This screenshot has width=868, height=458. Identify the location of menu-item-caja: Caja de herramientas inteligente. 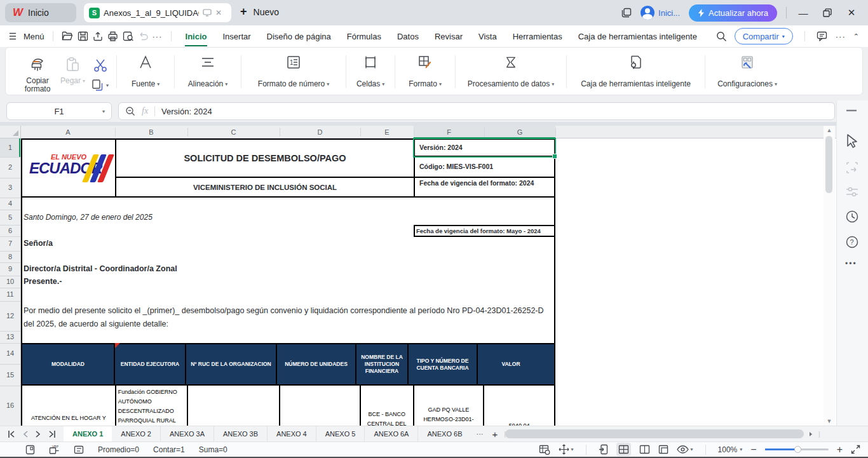
(638, 37).